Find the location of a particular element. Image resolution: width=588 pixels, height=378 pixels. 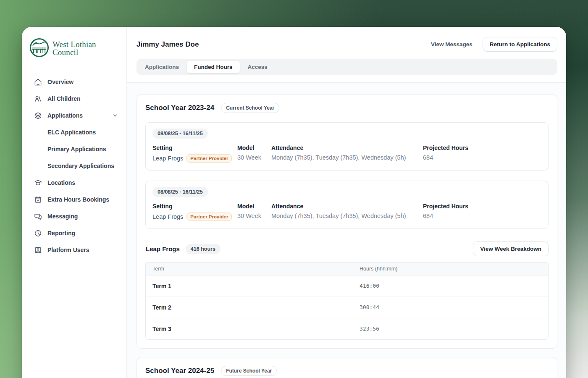

sidebar-item-messaging: Messaging is located at coordinates (75, 216).